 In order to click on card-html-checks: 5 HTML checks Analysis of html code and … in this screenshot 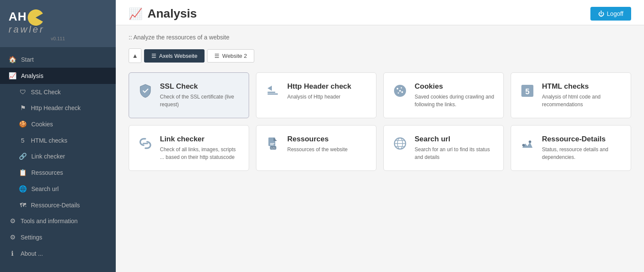, I will do `click(571, 95)`.